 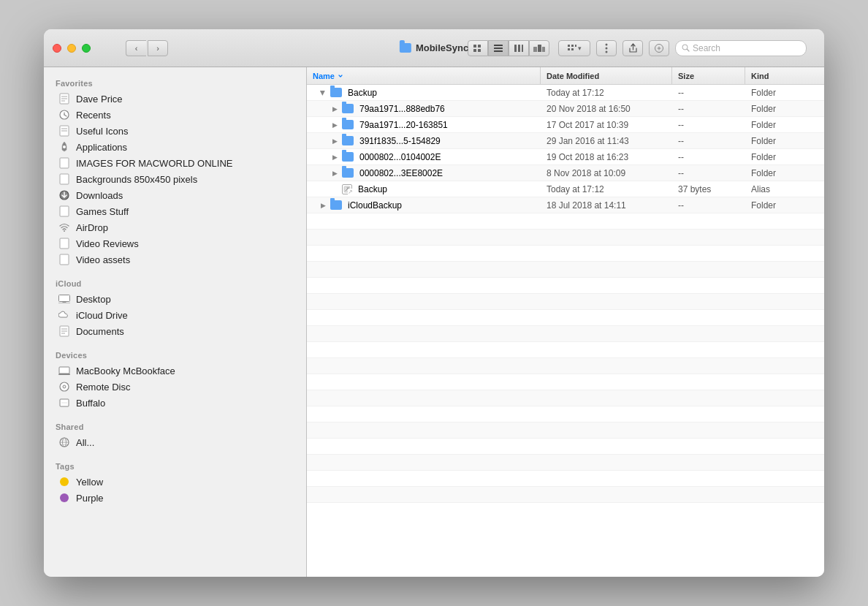 I want to click on toolbar: ▾, so click(x=637, y=48).